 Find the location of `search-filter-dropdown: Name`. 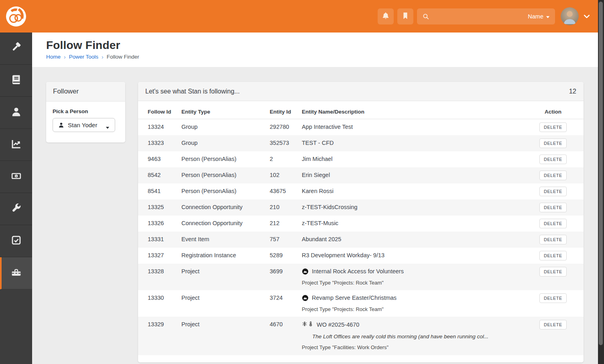

search-filter-dropdown: Name is located at coordinates (539, 16).